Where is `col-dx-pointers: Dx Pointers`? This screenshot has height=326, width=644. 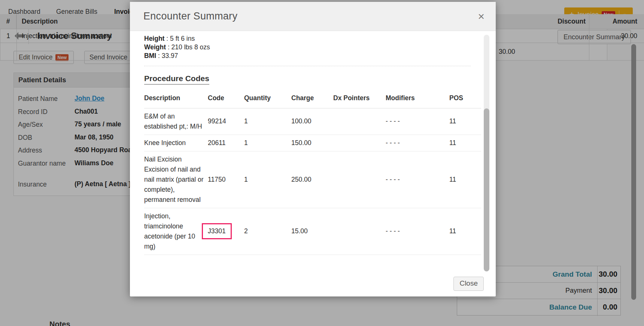
col-dx-pointers: Dx Pointers is located at coordinates (359, 99).